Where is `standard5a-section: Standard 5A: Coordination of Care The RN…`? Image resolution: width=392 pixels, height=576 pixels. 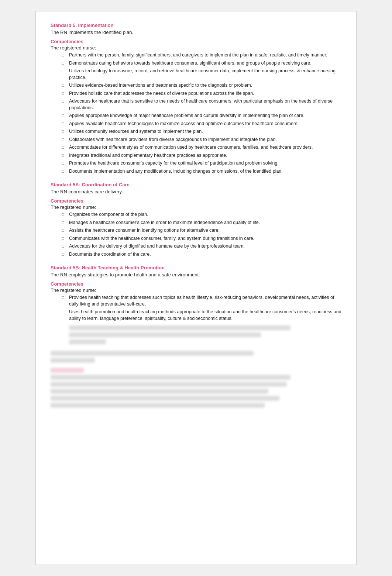
standard5a-section: Standard 5A: Coordination of Care The RN… is located at coordinates (196, 220).